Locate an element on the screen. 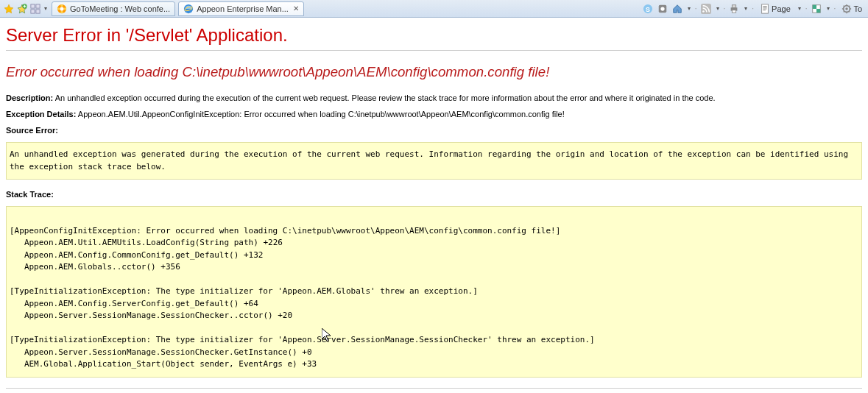 The height and width of the screenshot is (393, 868). quick-tabs-icon is located at coordinates (35, 9).